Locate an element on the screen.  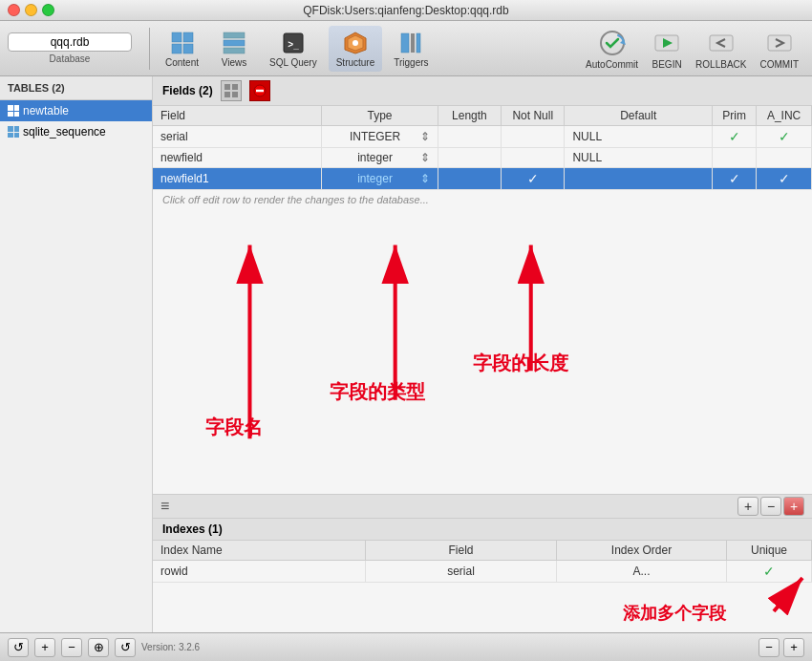
table-icon-newtable is located at coordinates (13, 111).